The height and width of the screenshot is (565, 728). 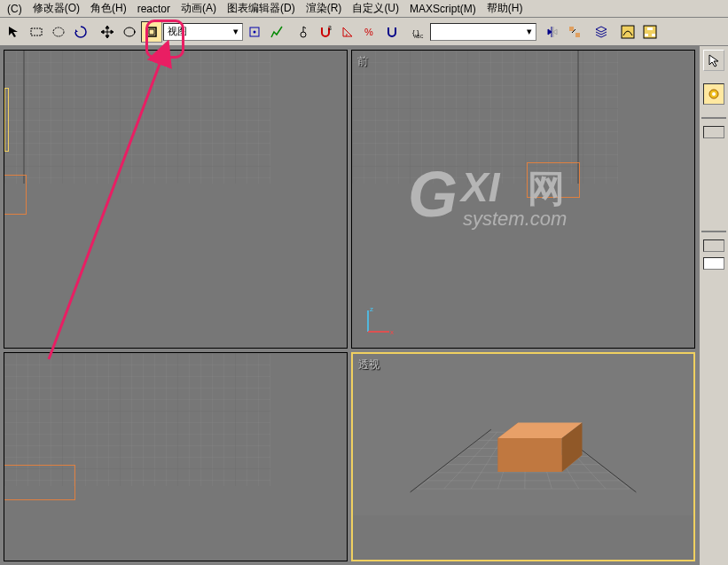 I want to click on menu-c: (C), so click(x=14, y=9).